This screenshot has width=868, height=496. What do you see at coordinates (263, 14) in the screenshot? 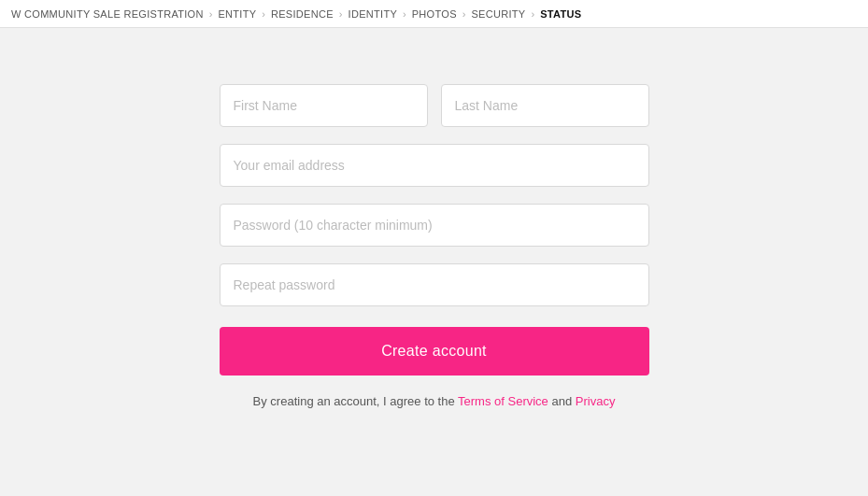
I see `breadcrumb-sep-2: ›` at bounding box center [263, 14].